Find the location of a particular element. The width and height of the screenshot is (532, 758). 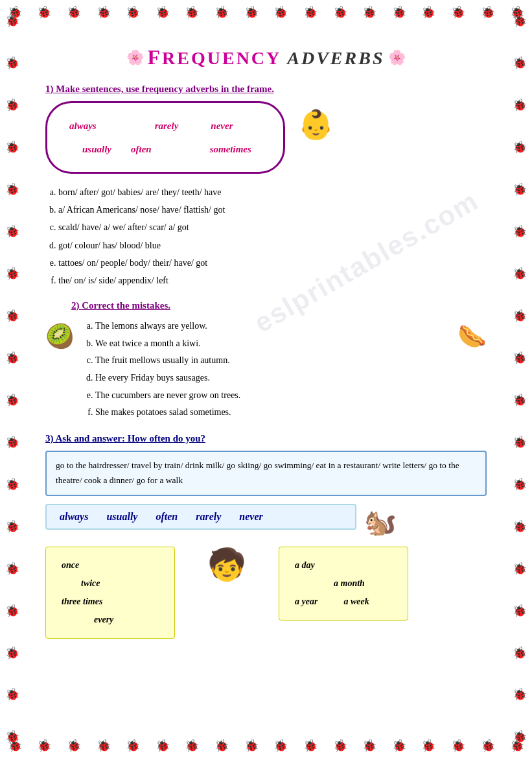

freq-bar-wrapper: always usually often rarely never 🐿️ is located at coordinates (266, 523).